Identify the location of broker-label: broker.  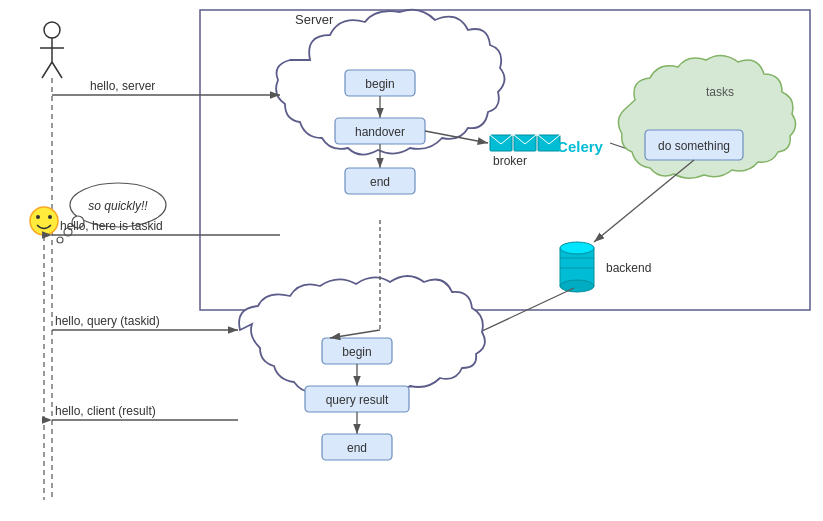
(510, 161).